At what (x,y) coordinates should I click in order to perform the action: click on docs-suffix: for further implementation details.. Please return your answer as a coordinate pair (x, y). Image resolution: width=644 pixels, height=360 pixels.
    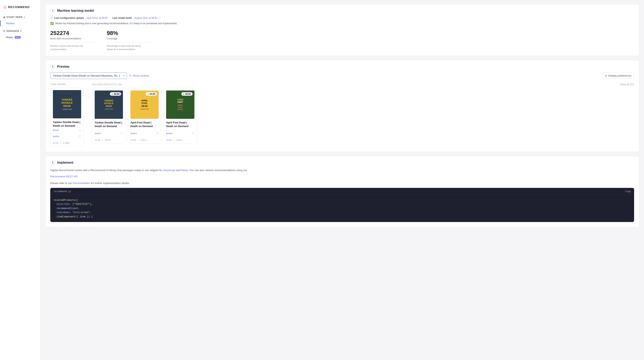
    Looking at the image, I should click on (110, 183).